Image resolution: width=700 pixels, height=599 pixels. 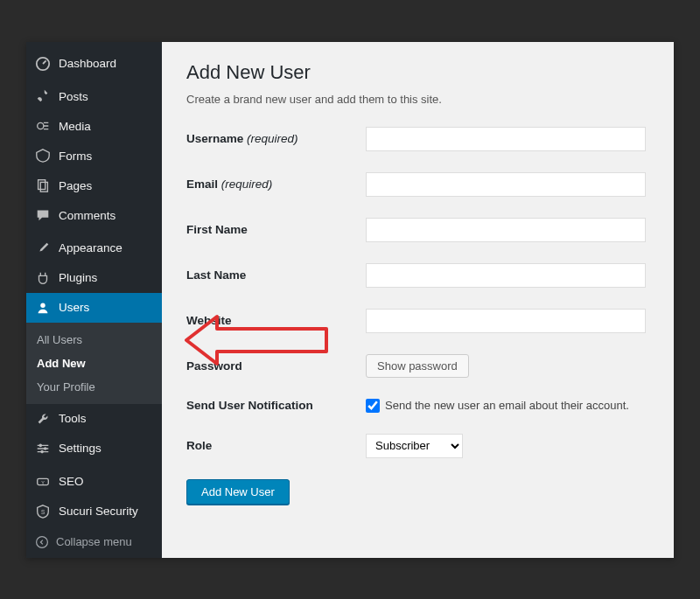 What do you see at coordinates (94, 185) in the screenshot?
I see `sidebar-item-pages: Pages` at bounding box center [94, 185].